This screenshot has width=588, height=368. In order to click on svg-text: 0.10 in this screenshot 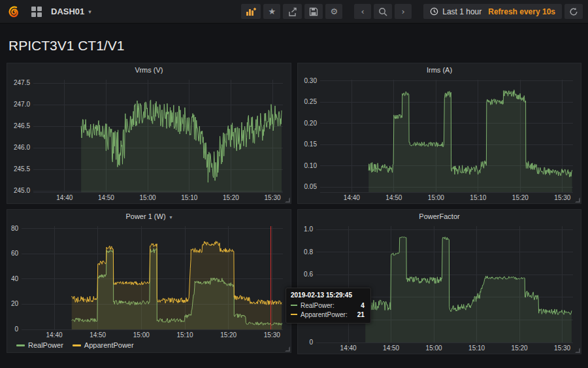, I will do `click(311, 166)`.